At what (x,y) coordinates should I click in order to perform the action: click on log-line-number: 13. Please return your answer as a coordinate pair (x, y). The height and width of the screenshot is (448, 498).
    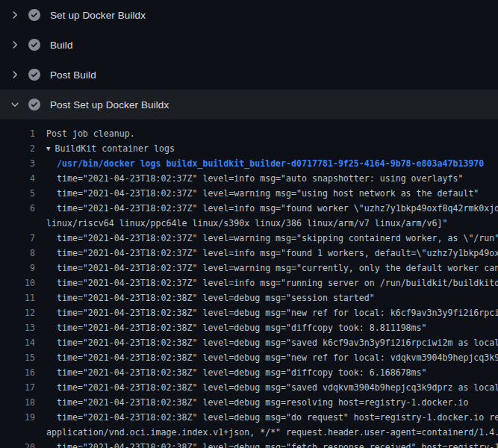
    Looking at the image, I should click on (18, 328).